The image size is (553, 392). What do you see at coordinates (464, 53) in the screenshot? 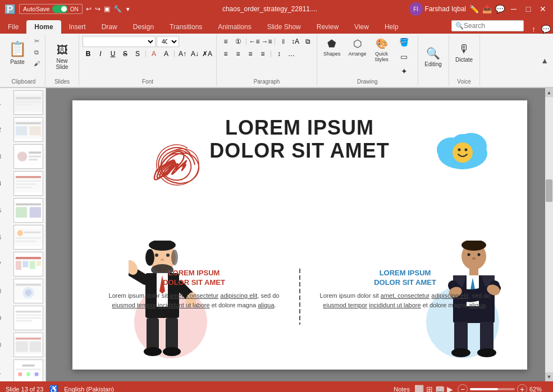
I see `dictate-button: 🎙 Dictate` at bounding box center [464, 53].